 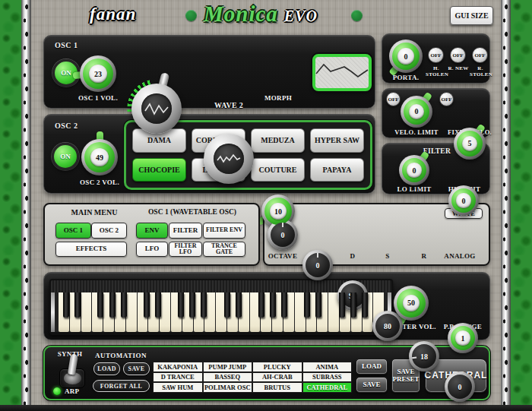 What do you see at coordinates (224, 231) in the screenshot?
I see `submenu-filter-env: FILTER ENV` at bounding box center [224, 231].